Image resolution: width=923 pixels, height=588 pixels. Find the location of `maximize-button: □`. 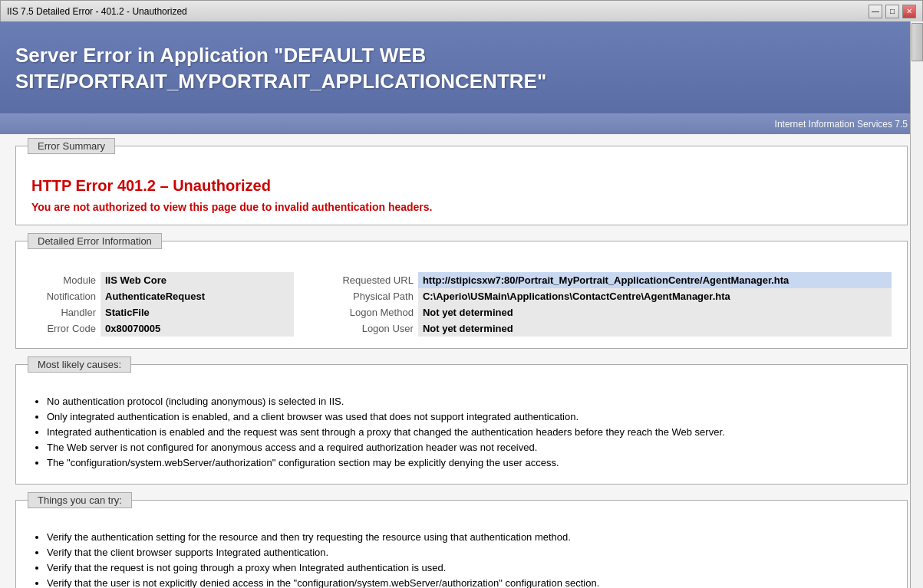

maximize-button: □ is located at coordinates (892, 11).